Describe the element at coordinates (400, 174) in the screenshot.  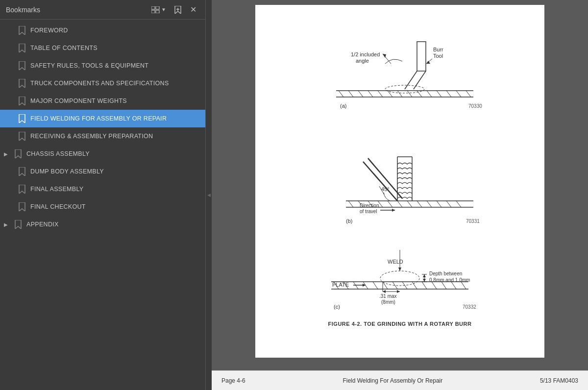
I see `diagram-b-svg: 45° Direction of travel (b) 70331` at that location.